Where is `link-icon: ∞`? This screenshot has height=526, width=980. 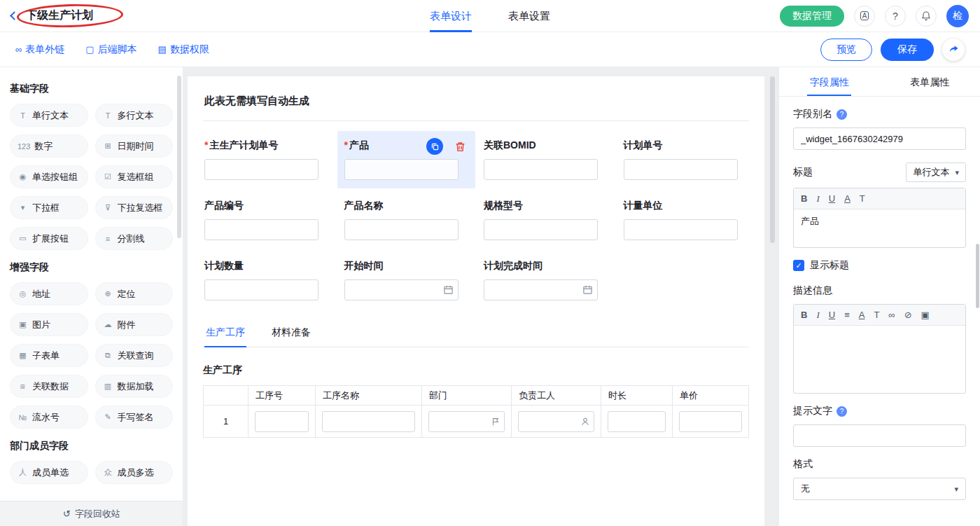
link-icon: ∞ is located at coordinates (892, 315).